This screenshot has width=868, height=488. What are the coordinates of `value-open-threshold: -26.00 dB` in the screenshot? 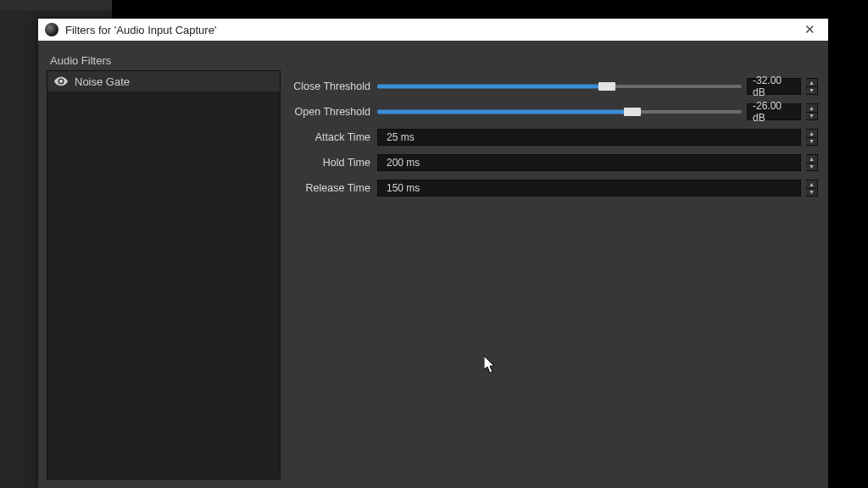 It's located at (774, 112).